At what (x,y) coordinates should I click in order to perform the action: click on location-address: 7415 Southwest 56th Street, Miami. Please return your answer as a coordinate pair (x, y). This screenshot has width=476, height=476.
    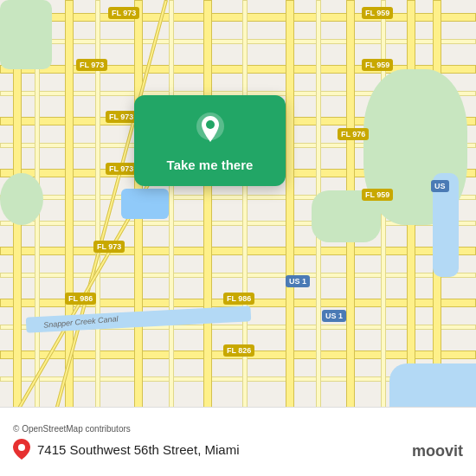
    Looking at the image, I should click on (138, 450).